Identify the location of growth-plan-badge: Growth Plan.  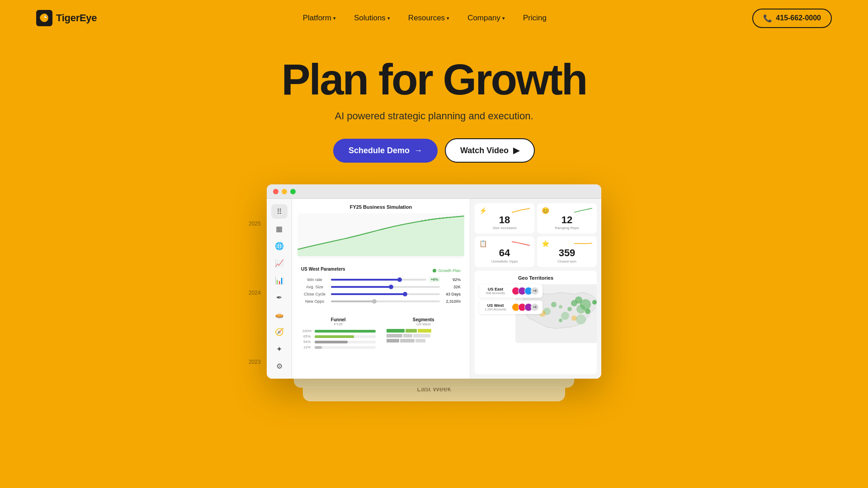
(447, 271).